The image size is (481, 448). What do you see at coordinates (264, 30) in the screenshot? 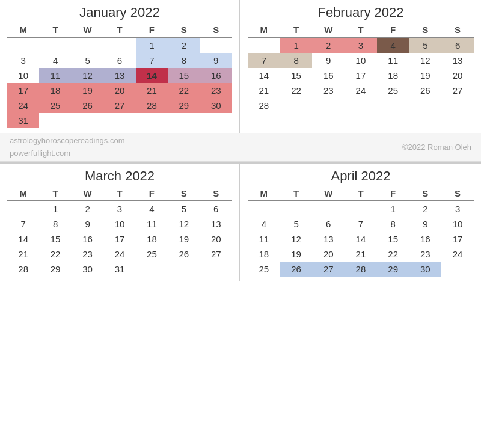
I see `february-header-M: M` at bounding box center [264, 30].